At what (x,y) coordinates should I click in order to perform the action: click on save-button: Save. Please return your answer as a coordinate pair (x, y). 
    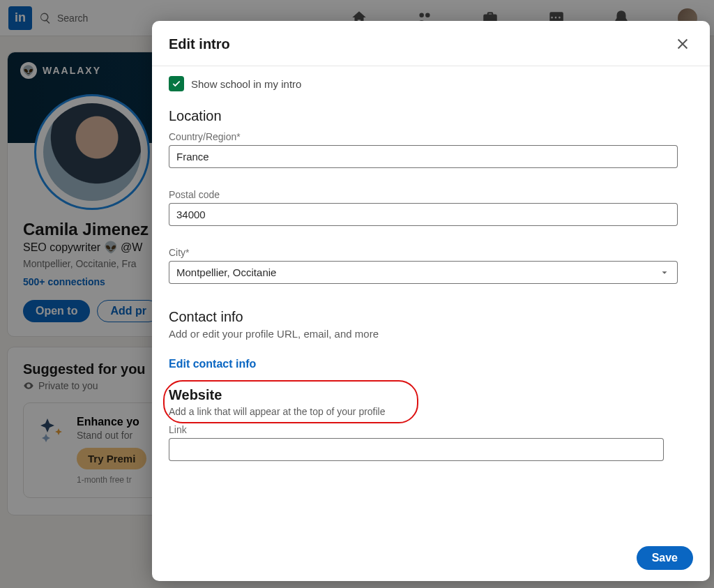
    Looking at the image, I should click on (665, 558).